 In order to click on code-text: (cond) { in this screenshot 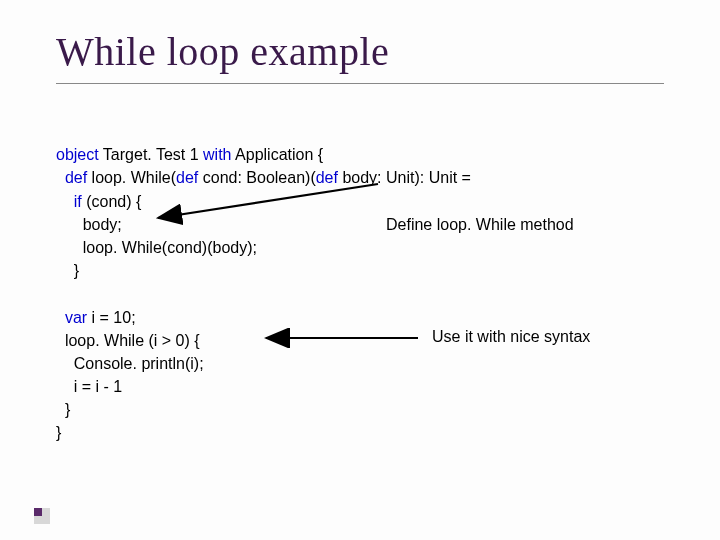, I will do `click(112, 202)`.